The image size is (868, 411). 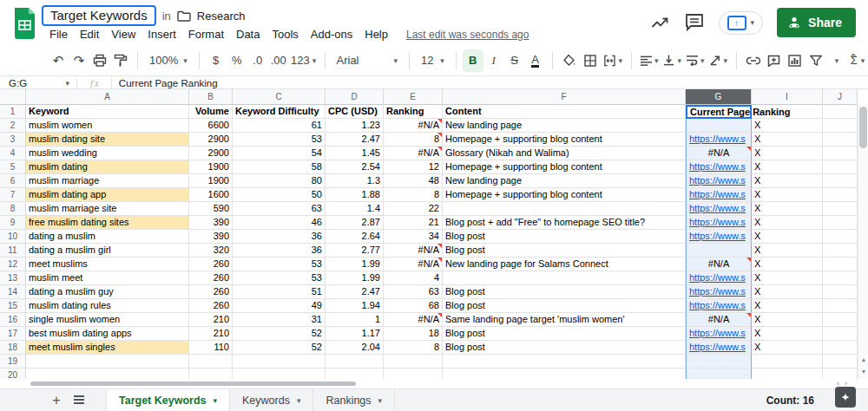 I want to click on bold-button: B, so click(x=473, y=61).